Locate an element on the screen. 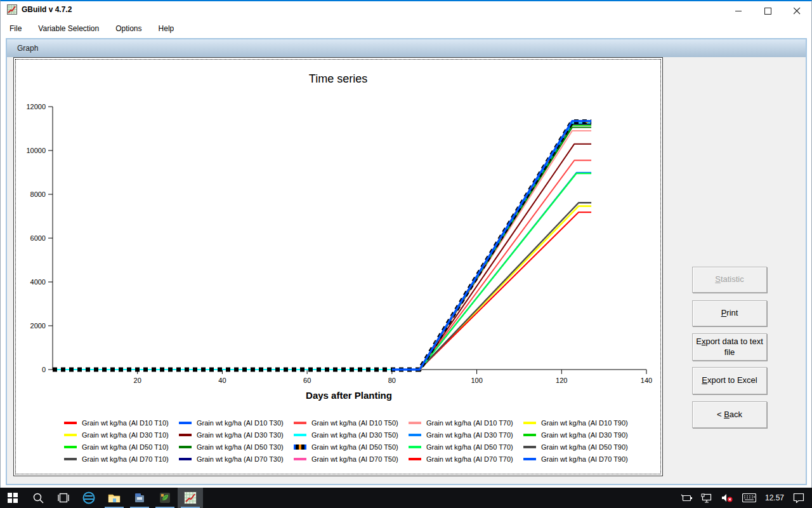  legend-item: Grain wt kg/ha (AI D50 T70) is located at coordinates (466, 447).